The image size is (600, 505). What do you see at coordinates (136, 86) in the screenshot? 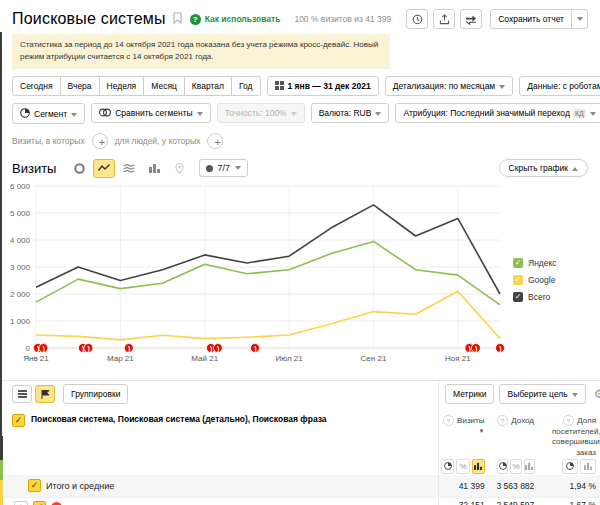
I see `period-tabs: Сегодня Вчера Неделя Месяц Квартал Год` at bounding box center [136, 86].